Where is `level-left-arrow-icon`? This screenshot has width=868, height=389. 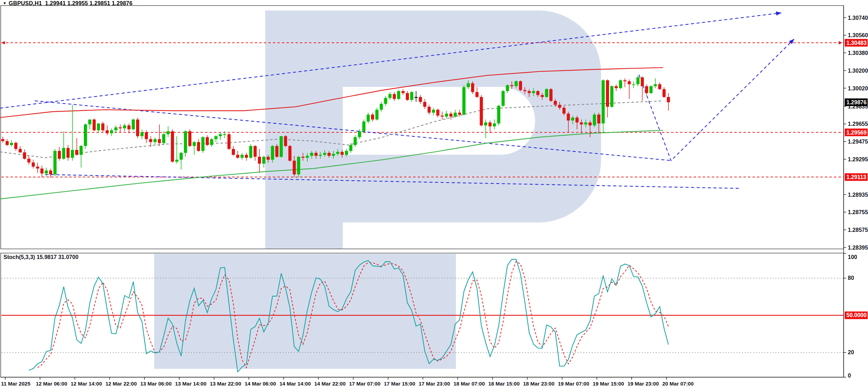 level-left-arrow-icon is located at coordinates (3, 43).